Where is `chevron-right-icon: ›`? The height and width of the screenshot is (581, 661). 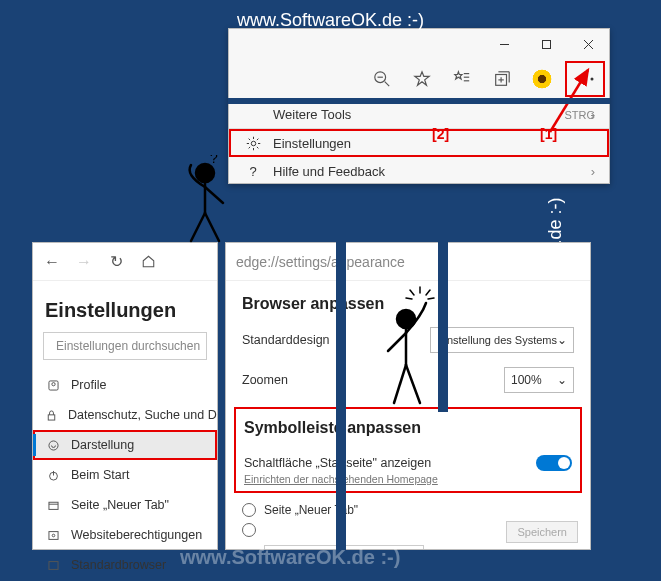 chevron-right-icon: › is located at coordinates (593, 172).